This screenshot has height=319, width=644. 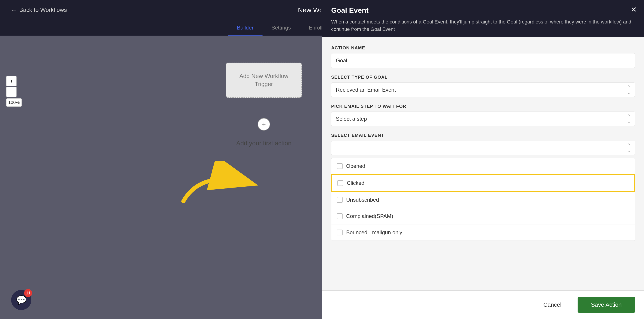 I want to click on close-panel-button: ✕, so click(x=634, y=10).